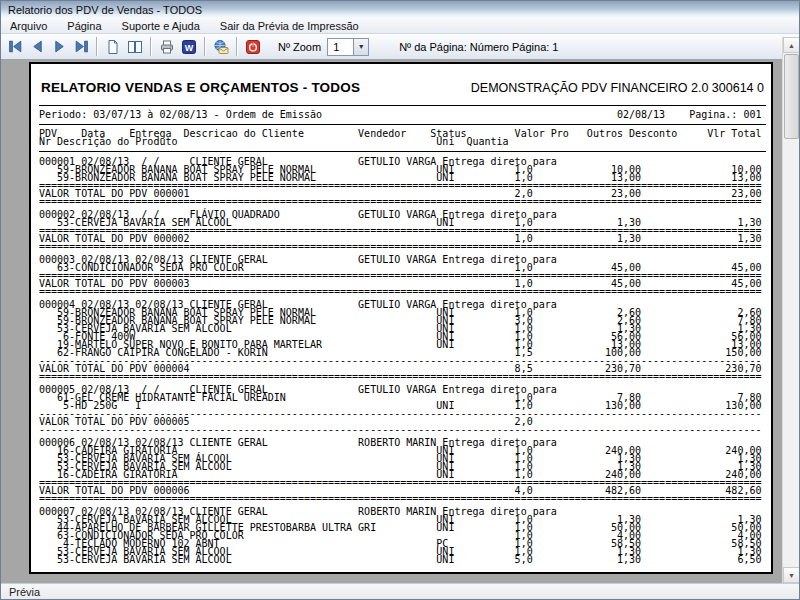 The height and width of the screenshot is (600, 800). I want to click on titlebar: Relatorio dos PDV de Vendas - TODOS, so click(400, 10).